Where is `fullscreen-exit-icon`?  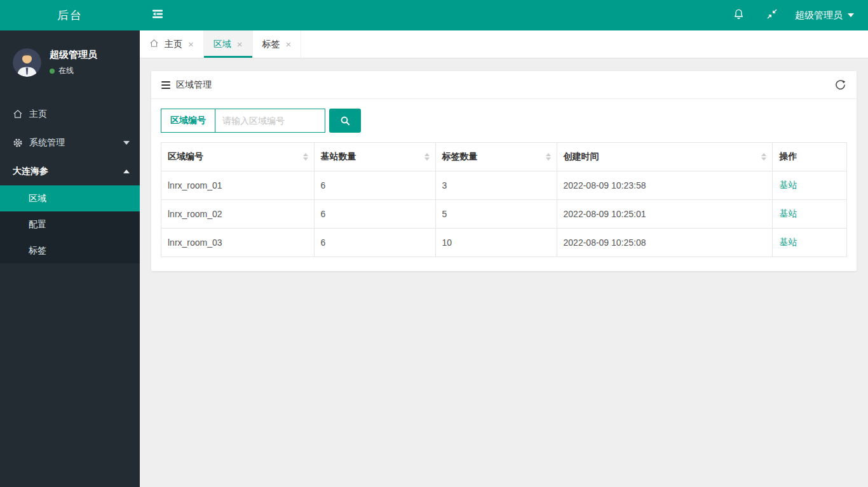
fullscreen-exit-icon is located at coordinates (772, 15).